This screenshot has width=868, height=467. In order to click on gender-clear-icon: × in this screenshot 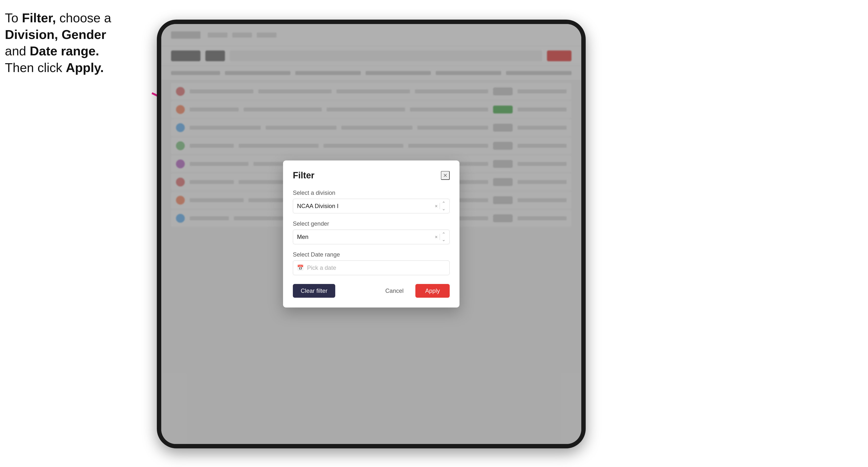, I will do `click(436, 237)`.